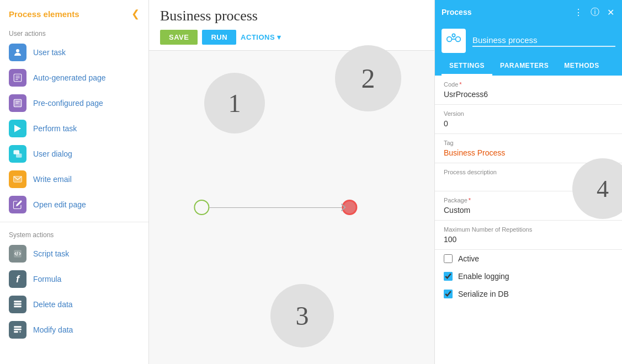 The width and height of the screenshot is (622, 364). I want to click on serialize-db-label: Serialize in DB, so click(483, 294).